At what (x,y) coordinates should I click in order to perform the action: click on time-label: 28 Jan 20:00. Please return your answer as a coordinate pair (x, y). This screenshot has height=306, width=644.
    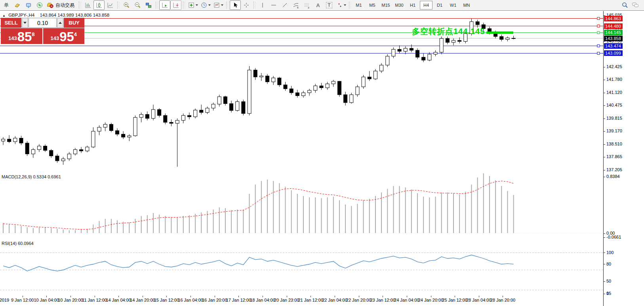
    Looking at the image, I should click on (503, 300).